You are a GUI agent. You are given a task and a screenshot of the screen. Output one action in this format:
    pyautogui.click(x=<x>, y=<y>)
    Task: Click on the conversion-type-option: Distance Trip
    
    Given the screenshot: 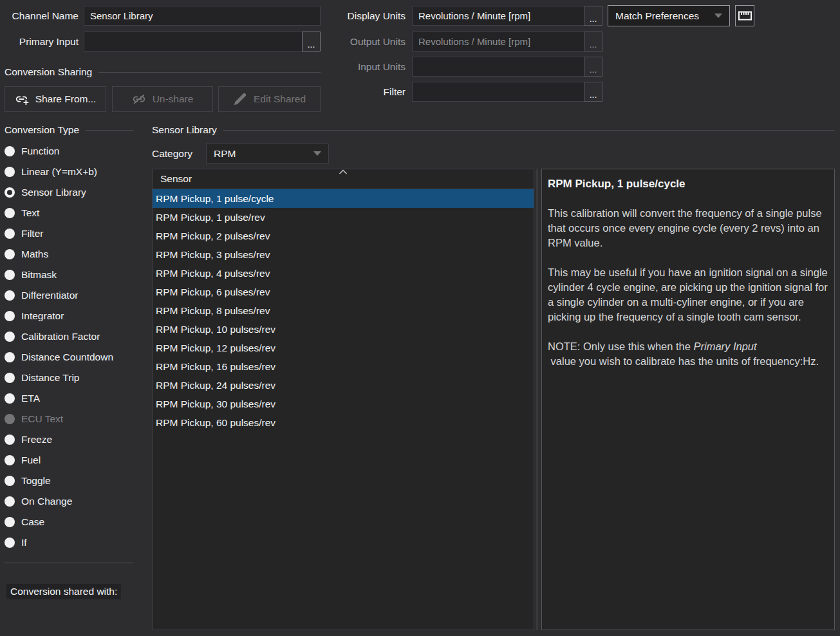 What is the action you would take?
    pyautogui.click(x=75, y=378)
    